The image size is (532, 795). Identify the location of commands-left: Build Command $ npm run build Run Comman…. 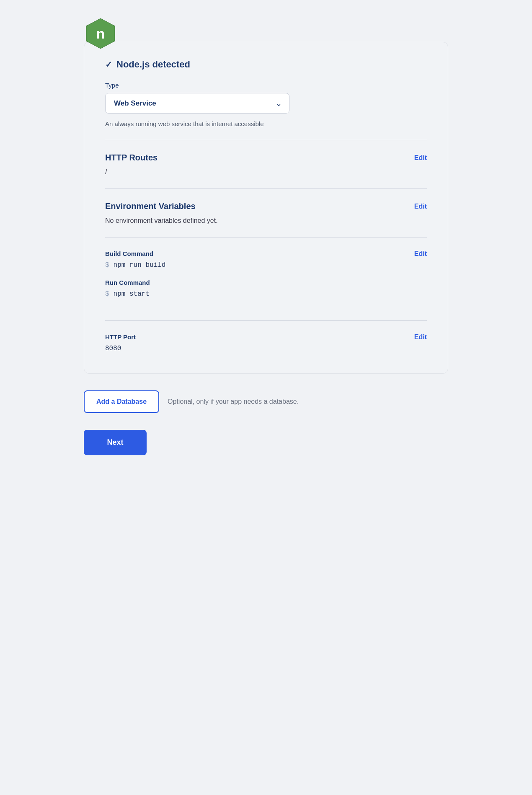
(260, 279).